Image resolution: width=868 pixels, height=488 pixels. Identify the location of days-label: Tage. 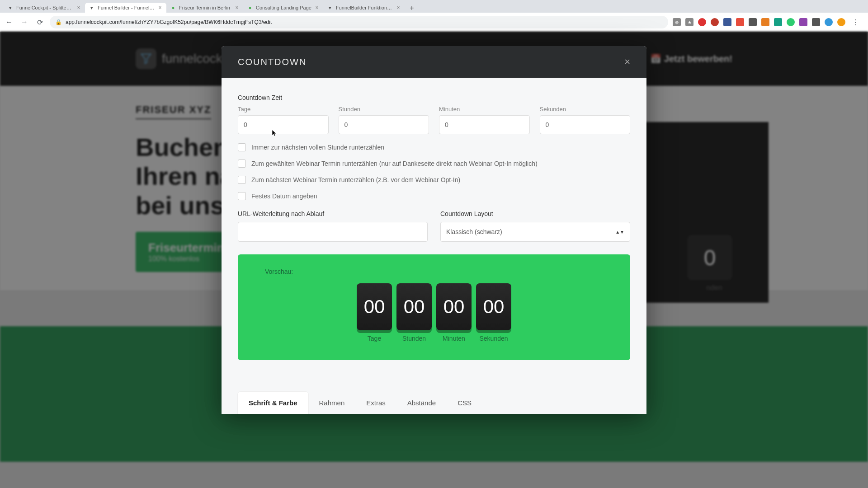
(283, 109).